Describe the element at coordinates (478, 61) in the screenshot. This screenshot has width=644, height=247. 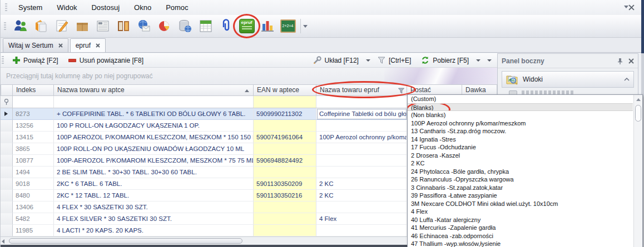
I see `fetch-dropdown-arrow-icon` at that location.